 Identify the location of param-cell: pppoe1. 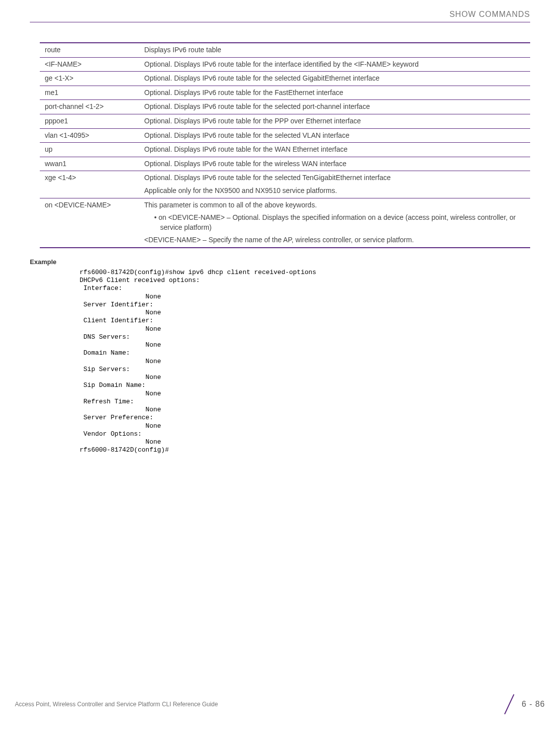
(90, 121).